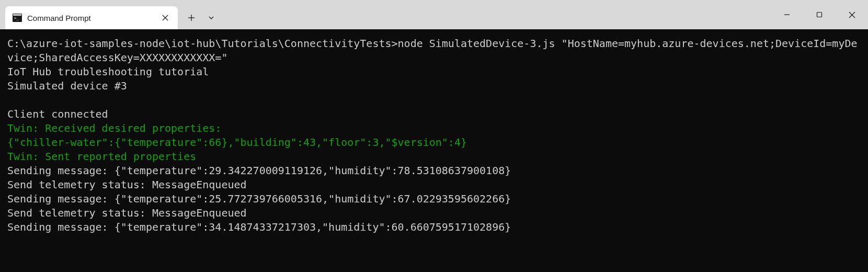 This screenshot has width=868, height=272. Describe the element at coordinates (90, 18) in the screenshot. I see `tab-title: Command Prompt` at that location.